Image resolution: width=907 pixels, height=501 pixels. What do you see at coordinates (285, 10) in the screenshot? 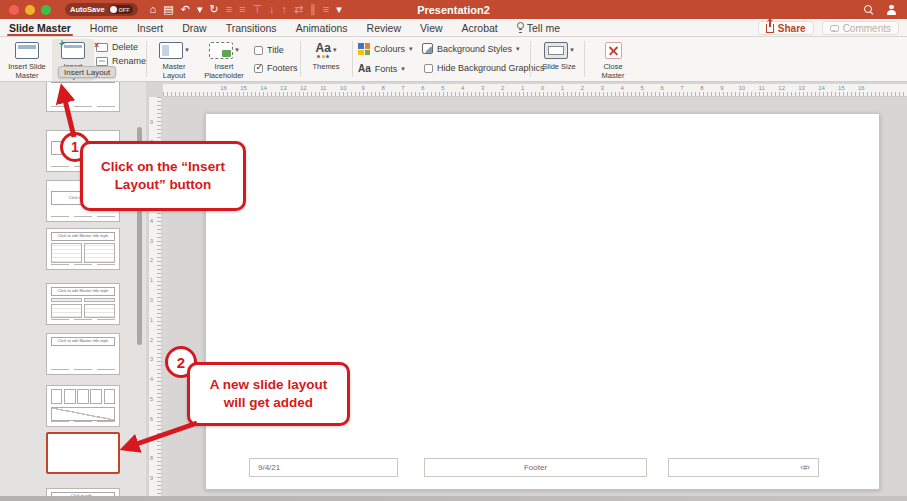
I see `move-up-icon: ↑` at bounding box center [285, 10].